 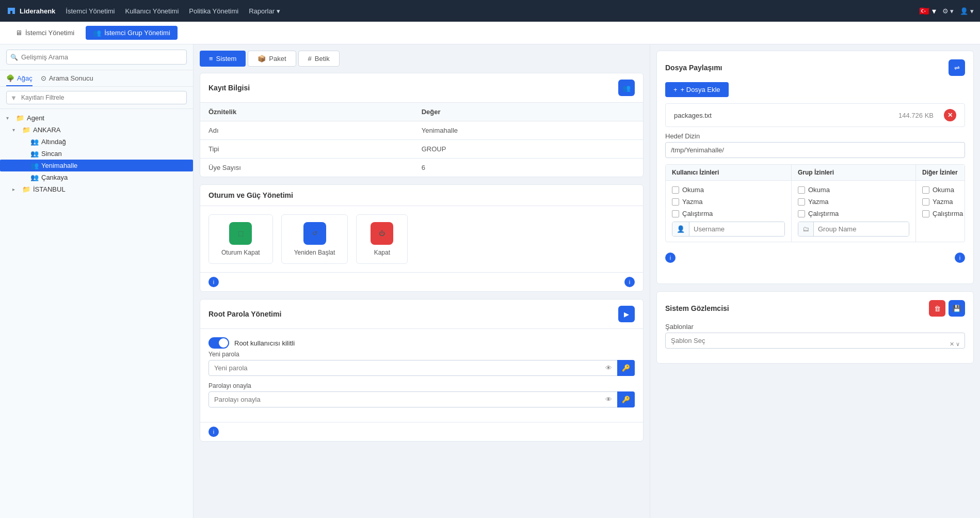 I want to click on confirm-password-actions: 👁 🔑, so click(x=617, y=400).